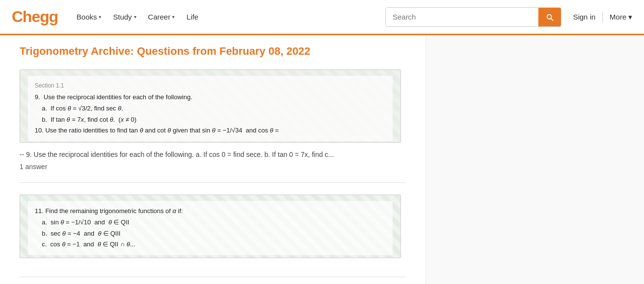  Describe the element at coordinates (618, 17) in the screenshot. I see `more-label: More` at that location.